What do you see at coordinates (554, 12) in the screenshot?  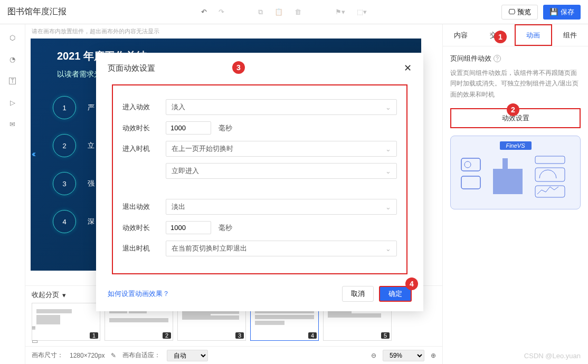 I see `save-icon: 💾` at bounding box center [554, 12].